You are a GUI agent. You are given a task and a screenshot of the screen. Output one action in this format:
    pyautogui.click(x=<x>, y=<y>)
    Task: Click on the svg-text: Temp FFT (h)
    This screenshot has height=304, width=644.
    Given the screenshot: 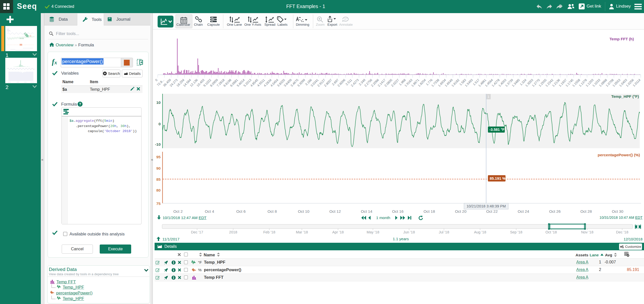 What is the action you would take?
    pyautogui.click(x=622, y=39)
    